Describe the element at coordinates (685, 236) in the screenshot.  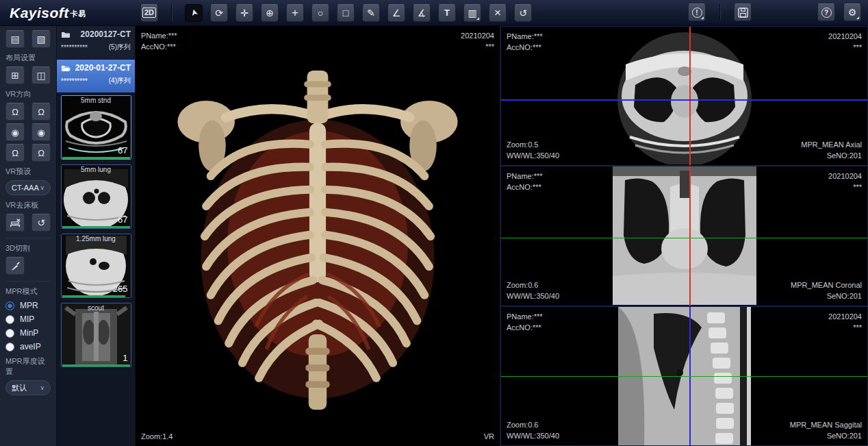
I see `viewport-mpr-coronal: PName:*** AccNO:*** 20210204 *** Zoom:0.…` at that location.